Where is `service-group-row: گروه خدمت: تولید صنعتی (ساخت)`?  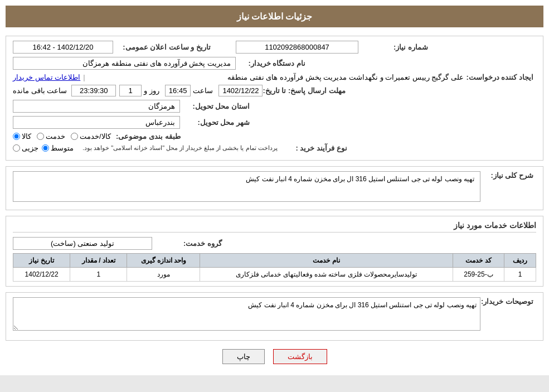
service-group-row: گروه خدمت: تولید صنعتی (ساخت) is located at coordinates (274, 243).